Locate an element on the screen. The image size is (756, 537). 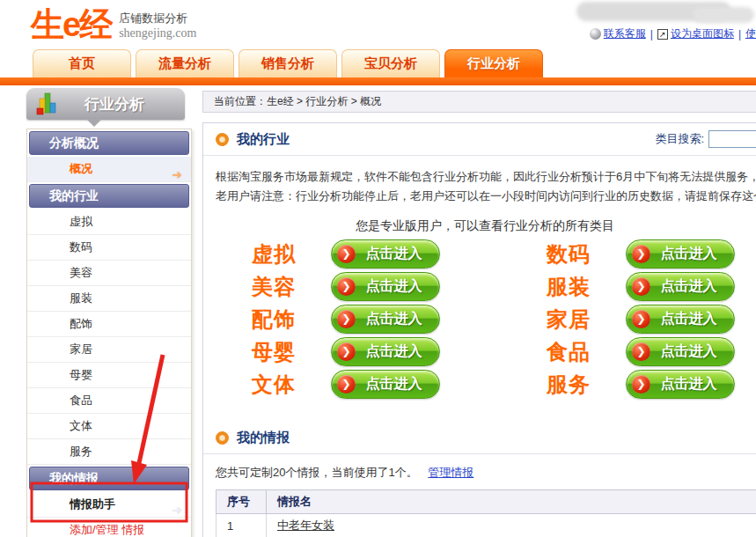
category-cell: 文体 ❯ 点击进入 is located at coordinates (400, 384).